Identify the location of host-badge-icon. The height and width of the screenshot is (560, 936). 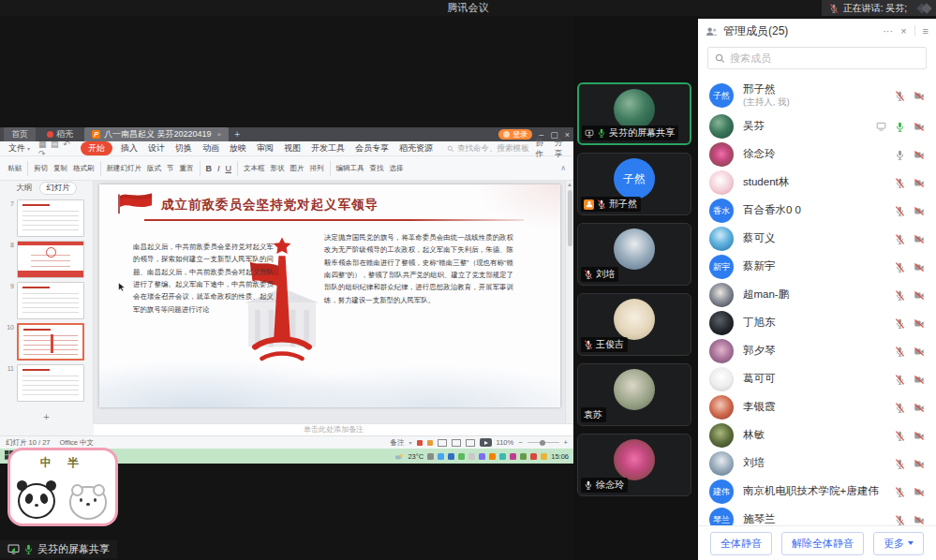
(588, 204).